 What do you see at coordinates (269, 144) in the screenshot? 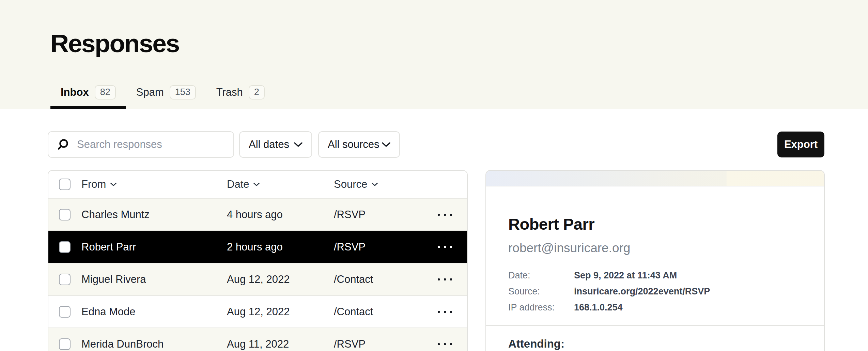
I see `date-filter-value: All dates` at bounding box center [269, 144].